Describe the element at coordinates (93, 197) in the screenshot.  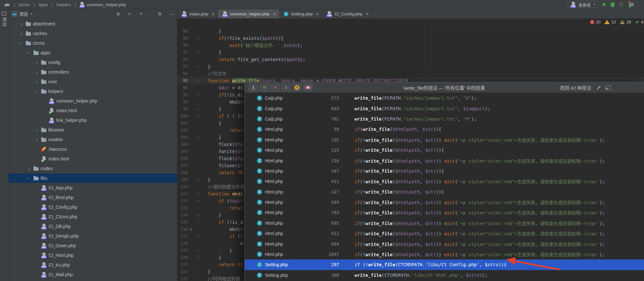
I see `tree-item-Ct_Bind.php: PHPCt_Bind.php` at that location.